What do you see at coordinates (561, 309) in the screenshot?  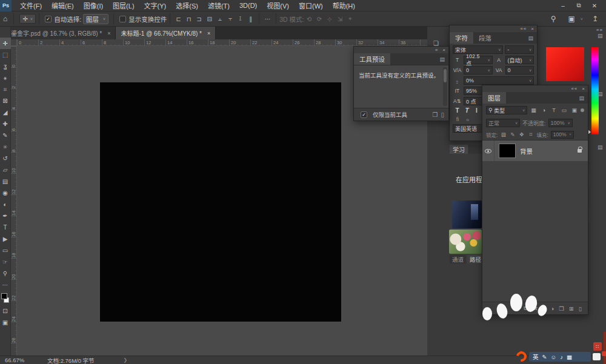 I see `new-group-icon: ❒` at bounding box center [561, 309].